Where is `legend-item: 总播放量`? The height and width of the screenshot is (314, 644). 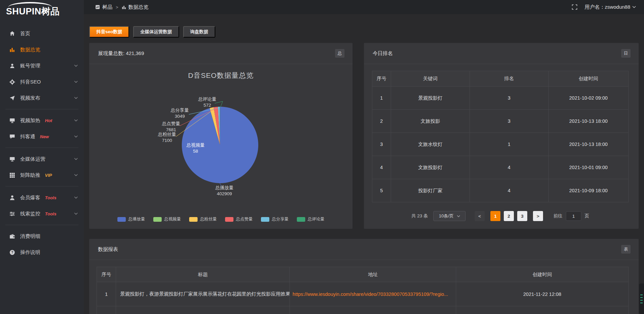
legend-item: 总播放量 is located at coordinates (131, 219).